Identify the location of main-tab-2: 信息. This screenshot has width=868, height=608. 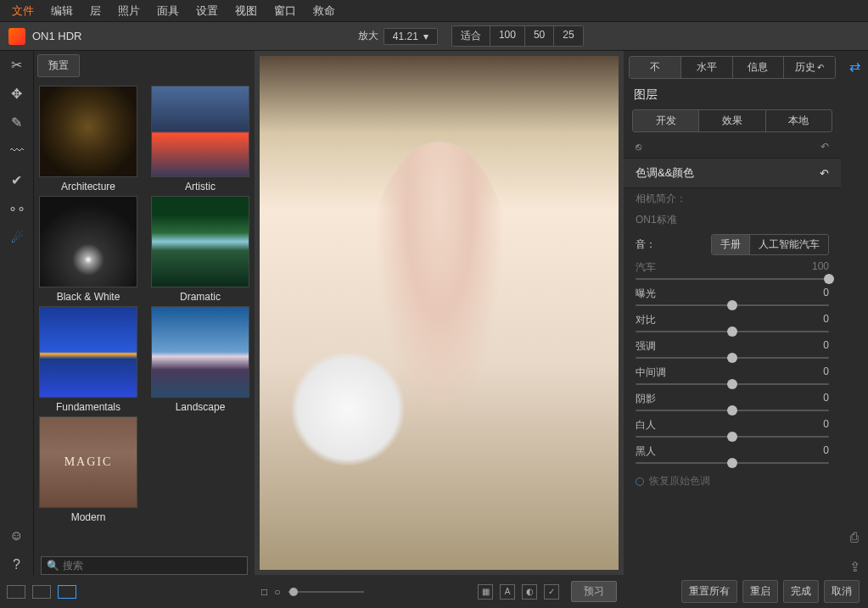
(759, 68).